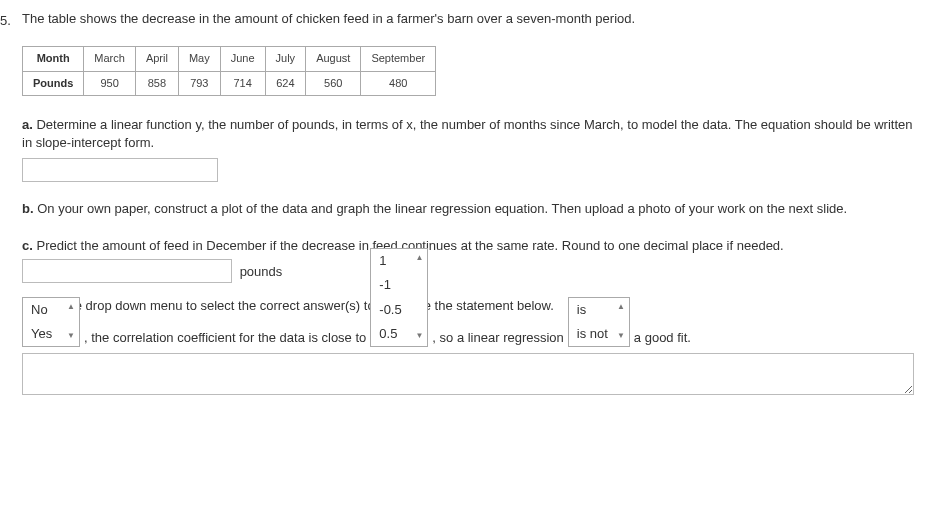 This screenshot has width=932, height=527. What do you see at coordinates (127, 271) in the screenshot?
I see `part-c-input` at bounding box center [127, 271].